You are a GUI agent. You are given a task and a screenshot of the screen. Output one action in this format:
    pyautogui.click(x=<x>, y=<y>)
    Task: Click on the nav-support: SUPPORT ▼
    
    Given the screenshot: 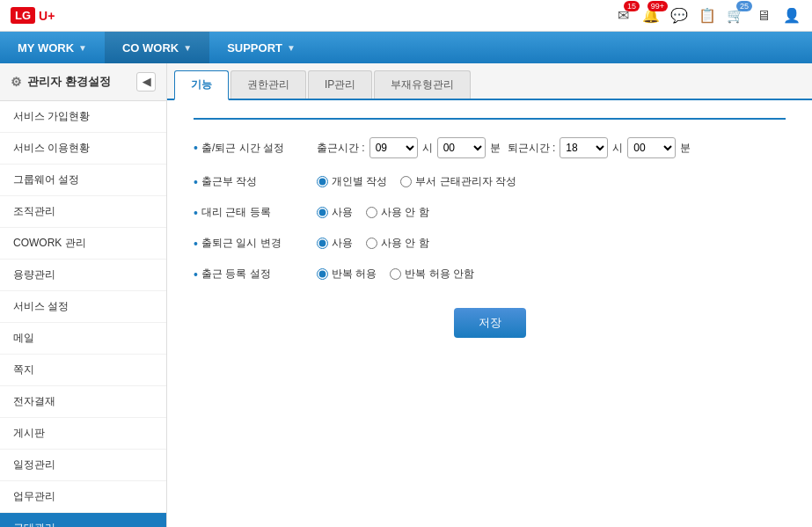 What is the action you would take?
    pyautogui.click(x=261, y=48)
    